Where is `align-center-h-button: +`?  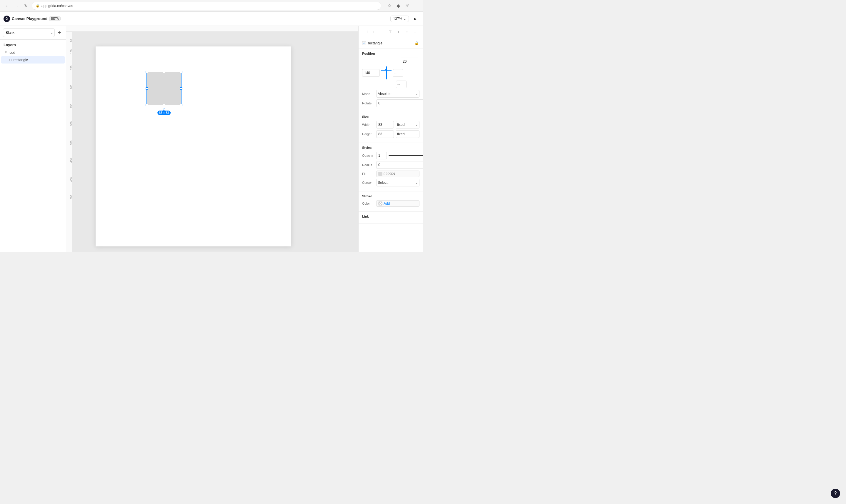 align-center-h-button: + is located at coordinates (374, 32).